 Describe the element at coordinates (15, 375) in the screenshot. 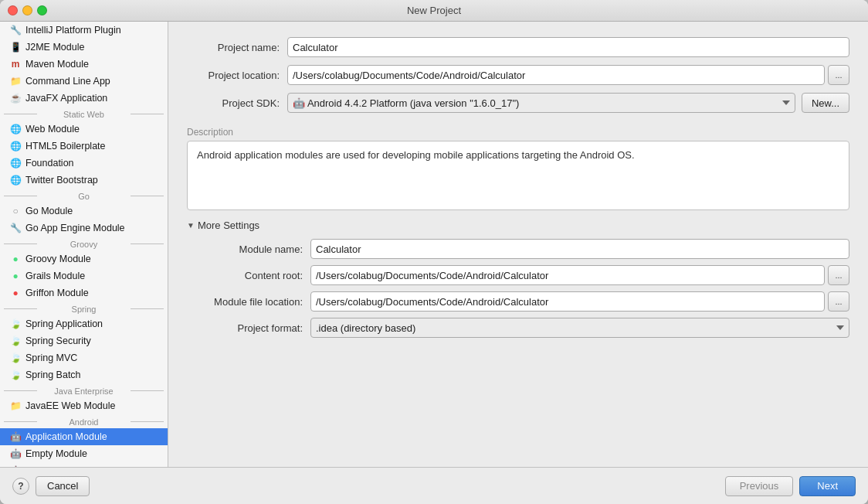

I see `spring-batch-icon: 🍃` at that location.